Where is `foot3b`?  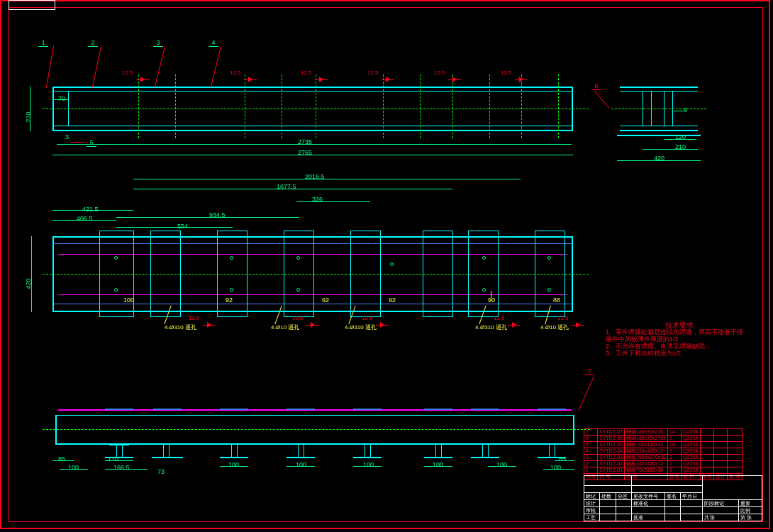 foot3b is located at coordinates (301, 458).